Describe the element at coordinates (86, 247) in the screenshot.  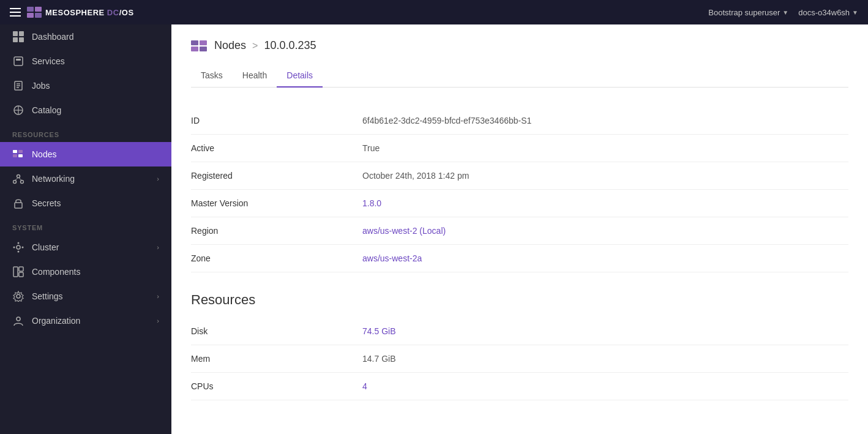
I see `sidebar-item-cluster: Cluster ›` at that location.